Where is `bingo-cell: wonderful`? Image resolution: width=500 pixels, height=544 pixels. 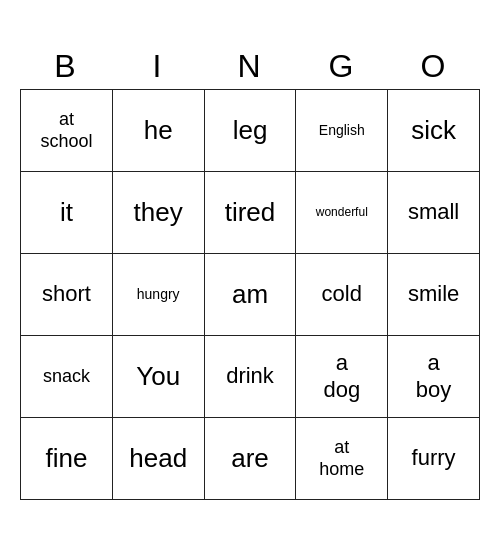
bingo-cell: wonderful is located at coordinates (342, 213).